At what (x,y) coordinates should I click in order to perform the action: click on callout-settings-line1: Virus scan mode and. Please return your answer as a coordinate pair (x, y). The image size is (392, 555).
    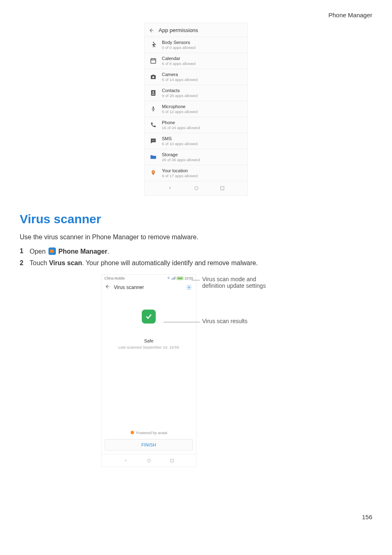
    Looking at the image, I should click on (247, 279).